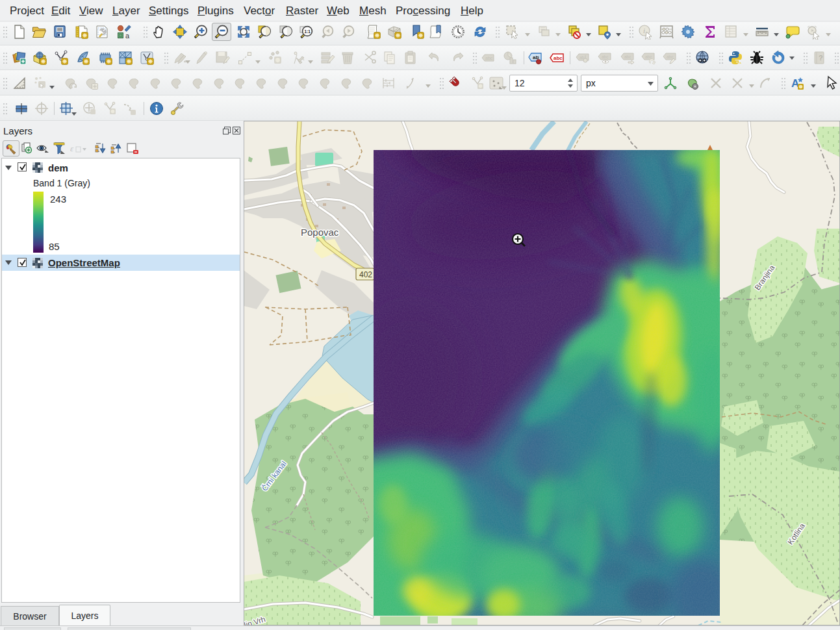 The image size is (840, 630). I want to click on svg-text: ε, so click(72, 148).